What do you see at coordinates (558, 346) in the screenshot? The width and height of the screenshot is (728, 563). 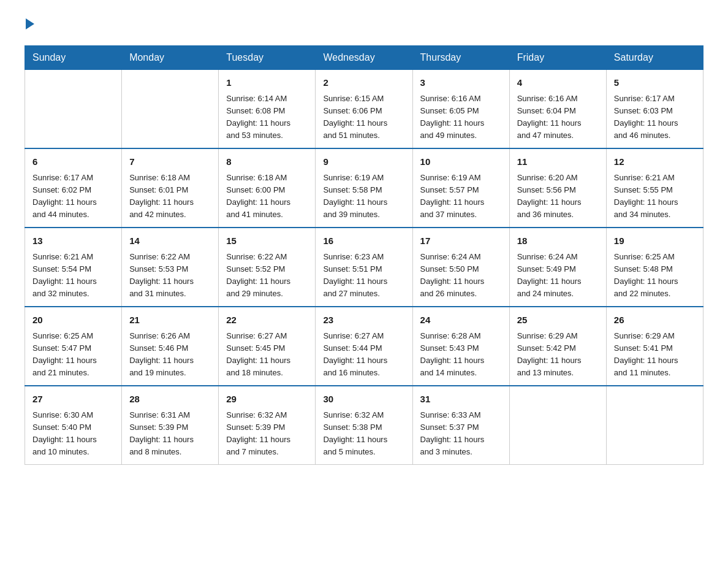 I see `calendar-cell: 25Sunrise: 6:29 AMSunset: 5:42 PMDayligh…` at bounding box center [558, 346].